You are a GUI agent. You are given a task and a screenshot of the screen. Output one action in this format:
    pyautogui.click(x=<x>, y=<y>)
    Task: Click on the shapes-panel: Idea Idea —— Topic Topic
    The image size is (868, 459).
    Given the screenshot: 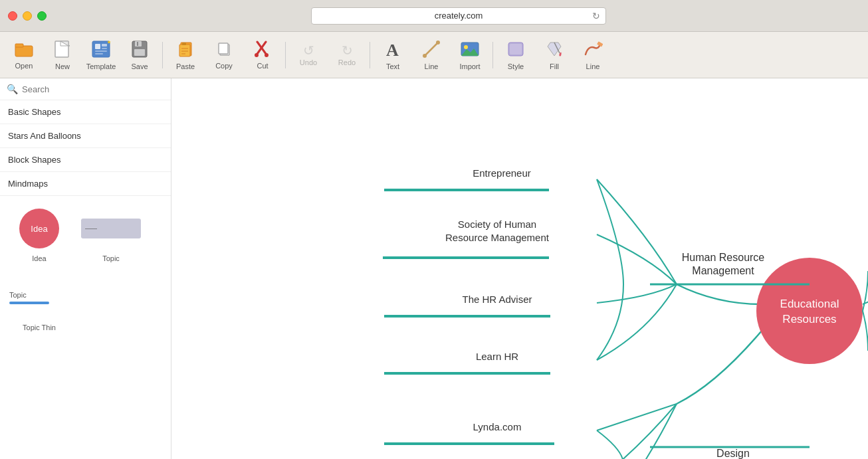 What is the action you would take?
    pyautogui.click(x=85, y=268)
    